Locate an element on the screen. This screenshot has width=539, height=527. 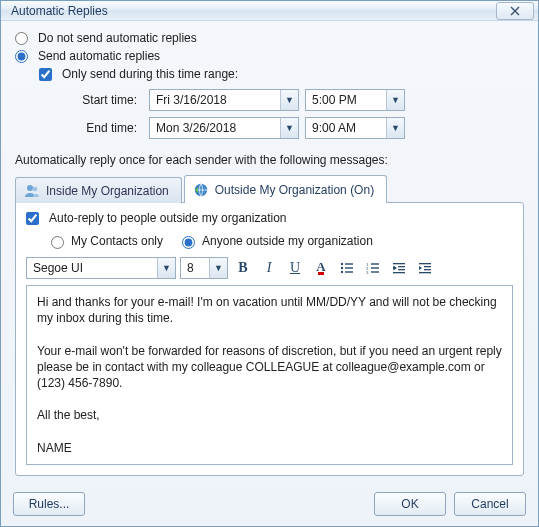
font-size-value: 8 is located at coordinates (195, 268).